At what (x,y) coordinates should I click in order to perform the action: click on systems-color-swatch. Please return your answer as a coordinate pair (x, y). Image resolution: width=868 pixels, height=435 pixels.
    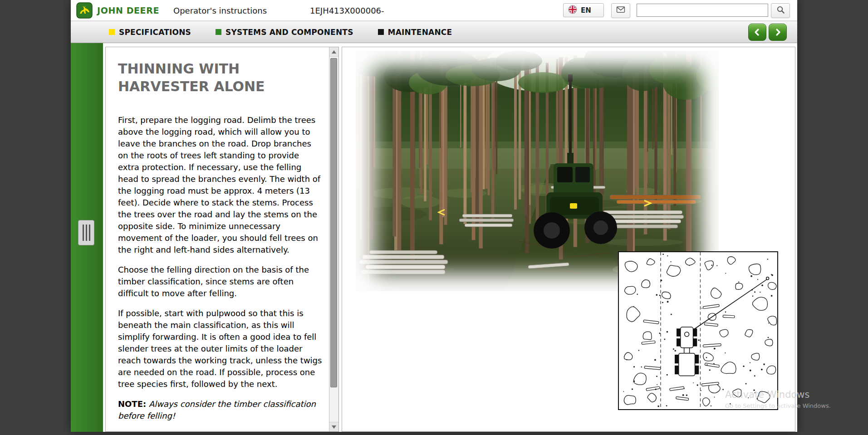
    Looking at the image, I should click on (219, 32).